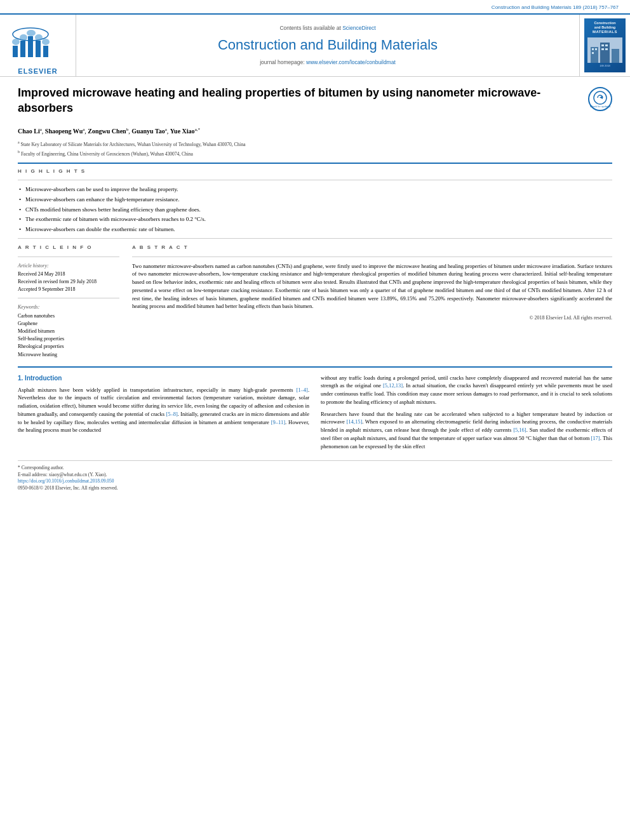 This screenshot has width=630, height=840. I want to click on highlight-5: Microwave-absorbers can double the exoth…, so click(315, 230).